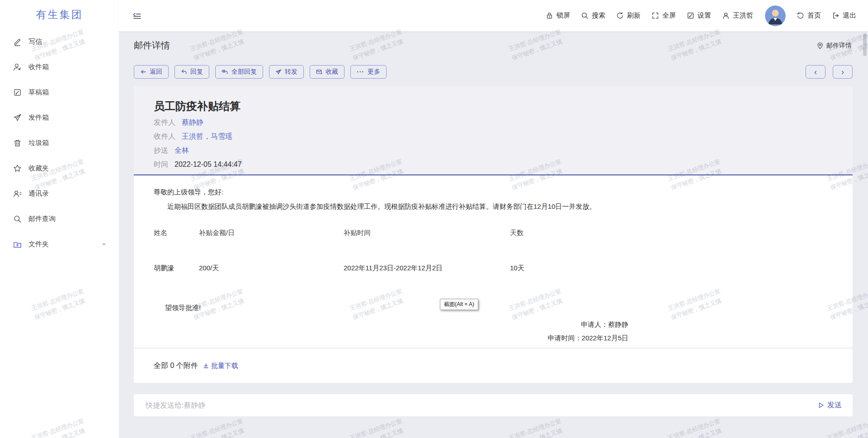 This screenshot has height=438, width=868. Describe the element at coordinates (558, 15) in the screenshot. I see `lock-screen-button: 锁屏` at that location.